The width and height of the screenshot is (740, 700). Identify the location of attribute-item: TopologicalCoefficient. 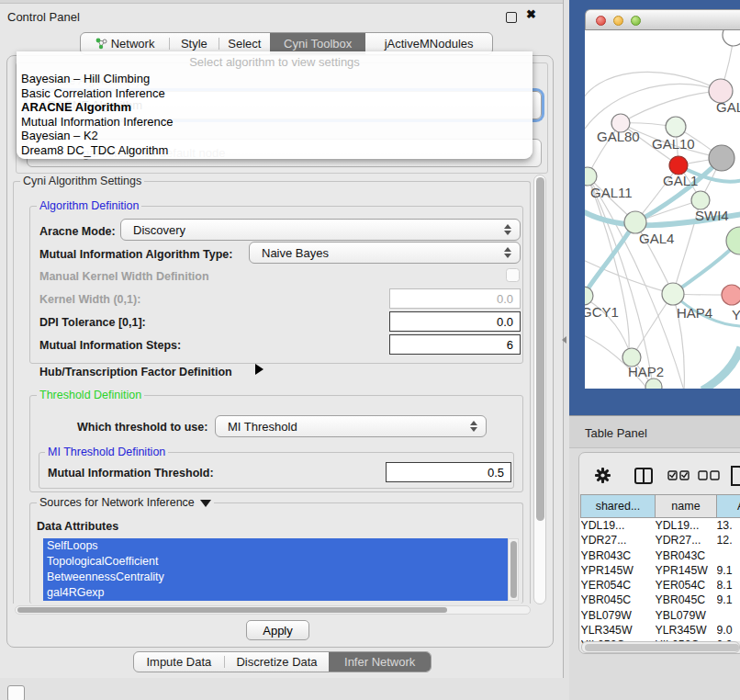
(275, 562).